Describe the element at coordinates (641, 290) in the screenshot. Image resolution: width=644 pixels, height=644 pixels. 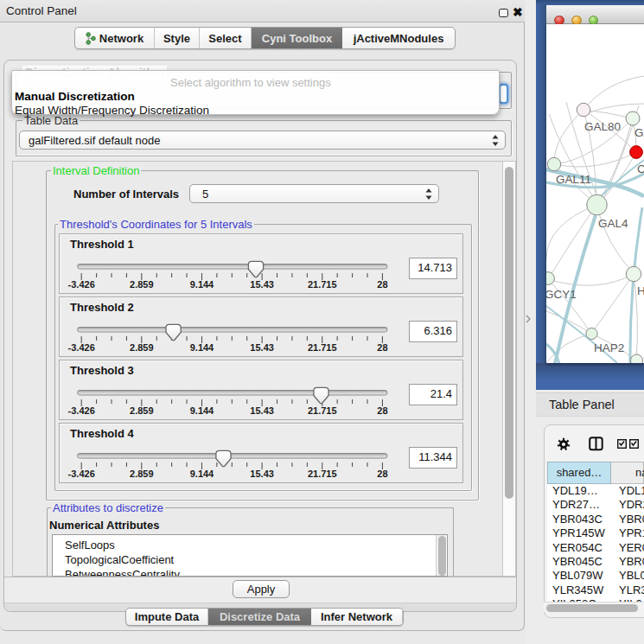
I see `svg-text: H` at that location.